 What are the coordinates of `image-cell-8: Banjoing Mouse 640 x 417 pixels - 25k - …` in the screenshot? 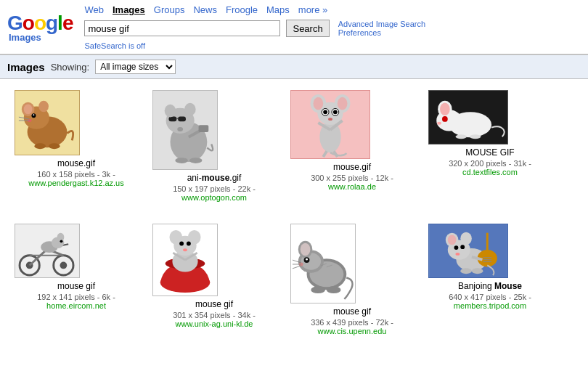 It's located at (490, 280).